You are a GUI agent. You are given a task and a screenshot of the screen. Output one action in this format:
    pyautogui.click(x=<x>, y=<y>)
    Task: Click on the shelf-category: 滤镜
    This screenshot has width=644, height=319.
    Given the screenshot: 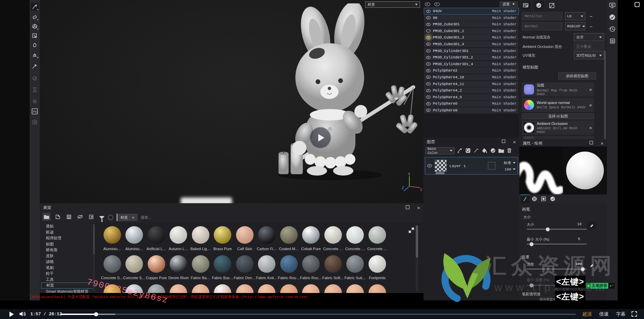 What is the action you would take?
    pyautogui.click(x=68, y=262)
    